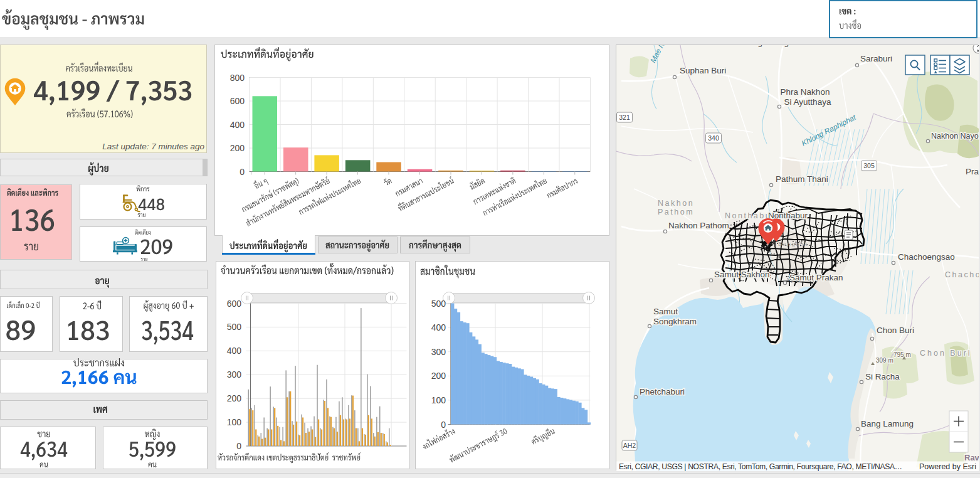  I want to click on svg-text: 800, so click(238, 78).